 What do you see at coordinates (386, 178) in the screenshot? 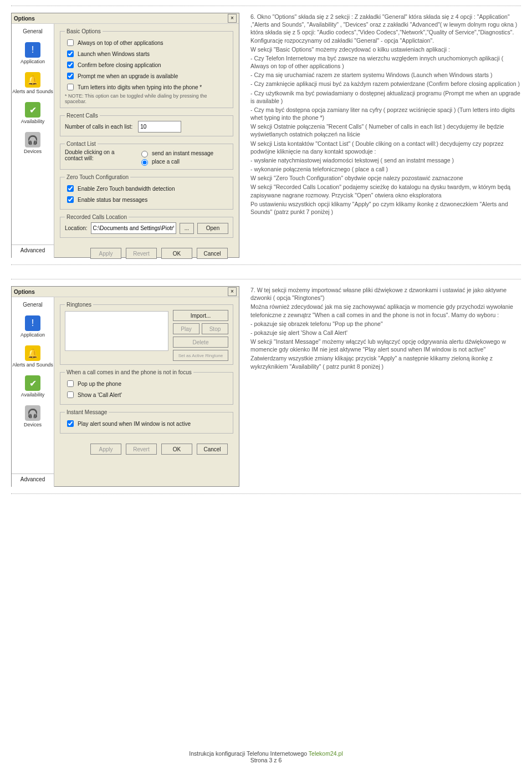
I see `body-text: W sekcji "Zero Touch Configuration" obyd…` at bounding box center [386, 178].